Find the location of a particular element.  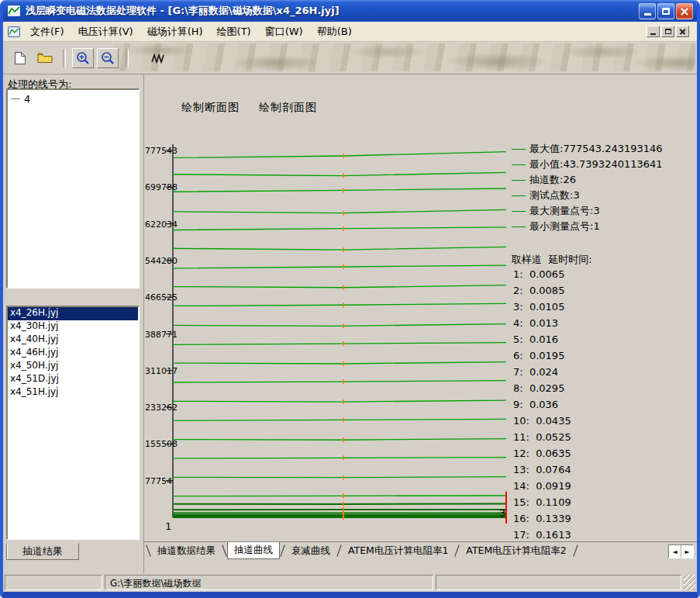

delay-line: 13: 0.0764 is located at coordinates (605, 472).